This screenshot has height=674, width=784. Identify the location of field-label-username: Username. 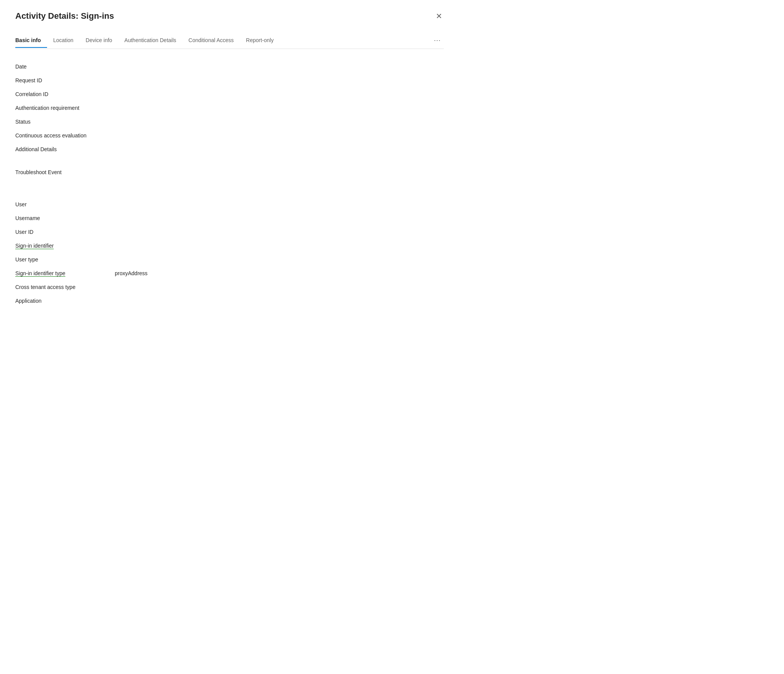
(65, 218).